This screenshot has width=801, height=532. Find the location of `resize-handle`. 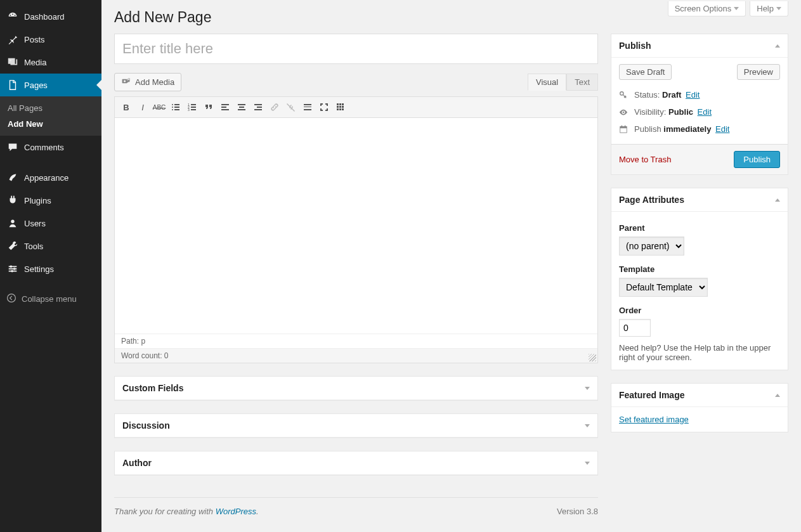

resize-handle is located at coordinates (592, 358).